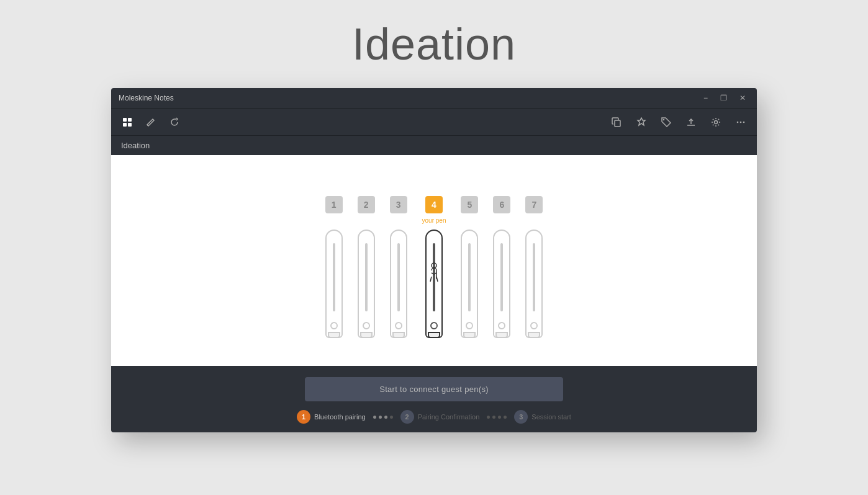  I want to click on note-title-bar: Ideation, so click(434, 145).